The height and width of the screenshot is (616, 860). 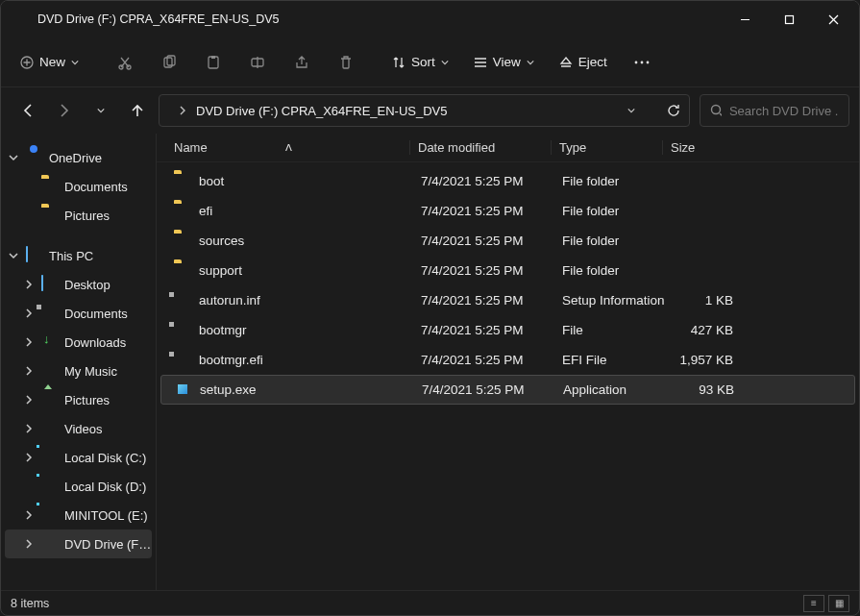 I want to click on copy-button, so click(x=169, y=62).